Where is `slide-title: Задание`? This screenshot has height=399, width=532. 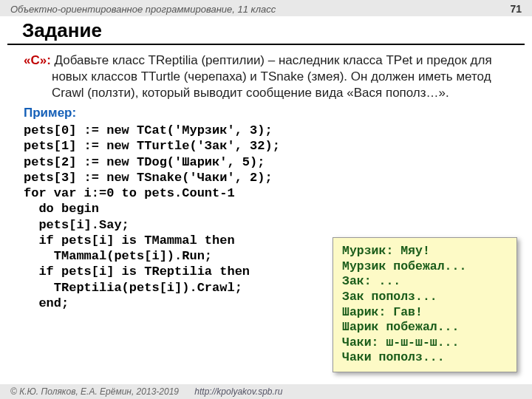 slide-title: Задание is located at coordinates (266, 31).